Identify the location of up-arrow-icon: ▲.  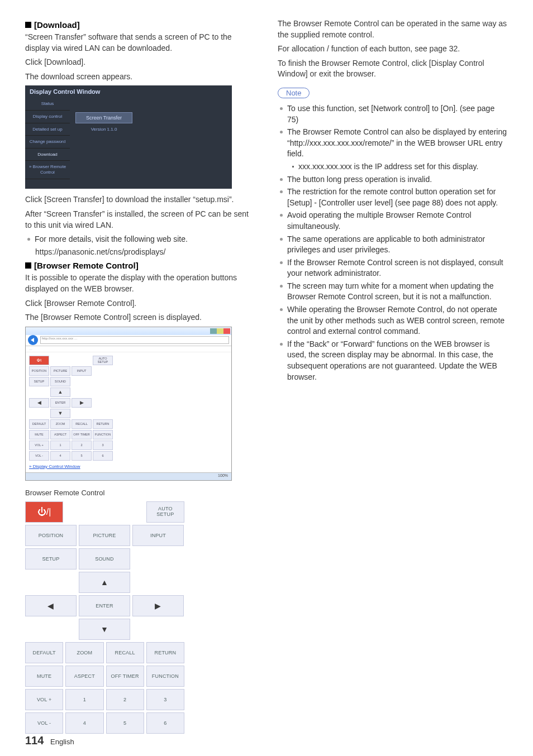
(104, 582).